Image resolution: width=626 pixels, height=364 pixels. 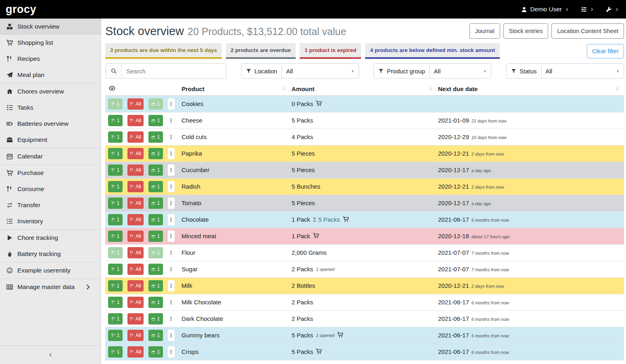 I want to click on settings-menu, so click(x=587, y=10).